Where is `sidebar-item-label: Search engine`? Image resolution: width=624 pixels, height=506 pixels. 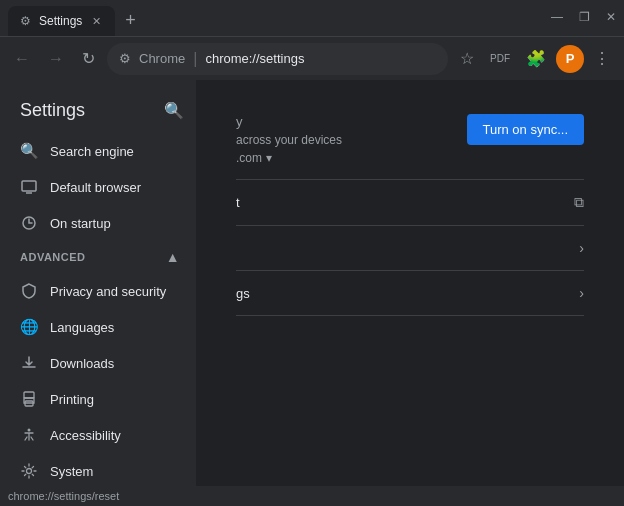
sidebar-item-label: Search engine is located at coordinates (92, 152).